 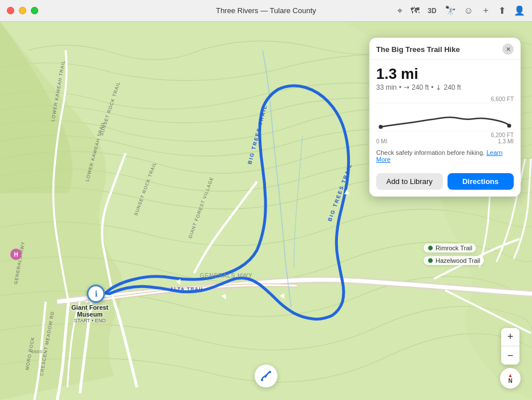 I want to click on directions-button: Directions, so click(x=481, y=182).